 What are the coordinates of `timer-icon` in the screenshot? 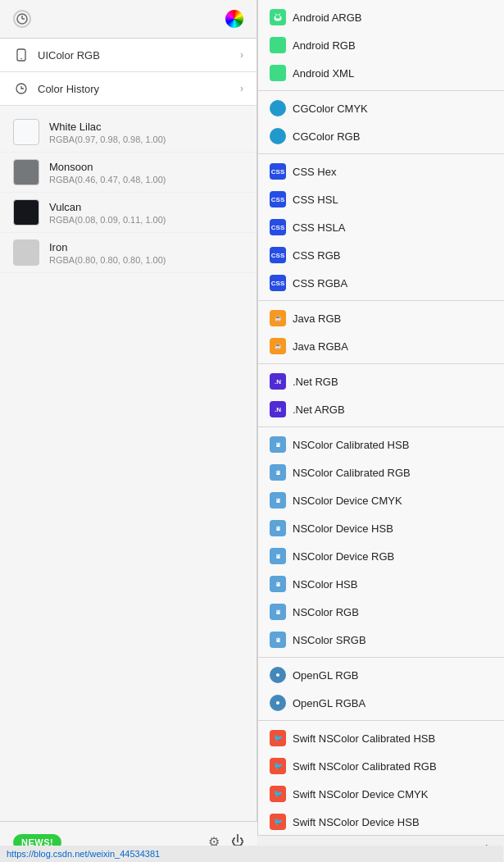 It's located at (22, 19).